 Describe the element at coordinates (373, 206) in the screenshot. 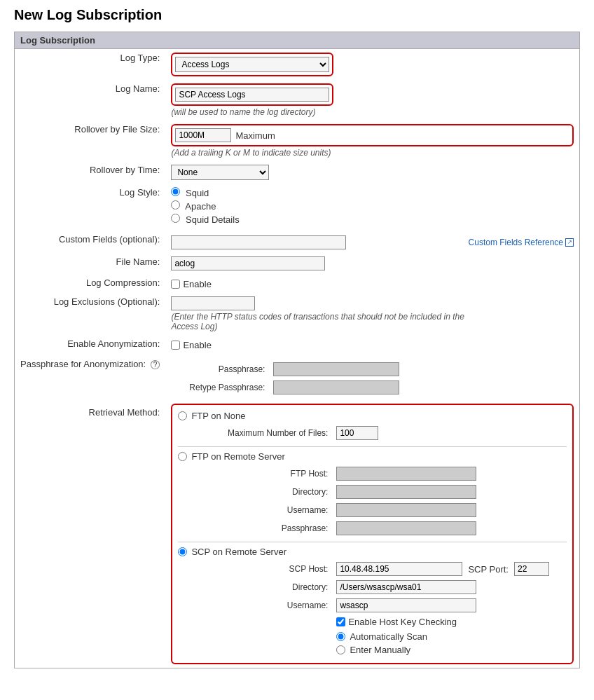

I see `log-style-radio-group: Squid Apache Squid Details` at that location.